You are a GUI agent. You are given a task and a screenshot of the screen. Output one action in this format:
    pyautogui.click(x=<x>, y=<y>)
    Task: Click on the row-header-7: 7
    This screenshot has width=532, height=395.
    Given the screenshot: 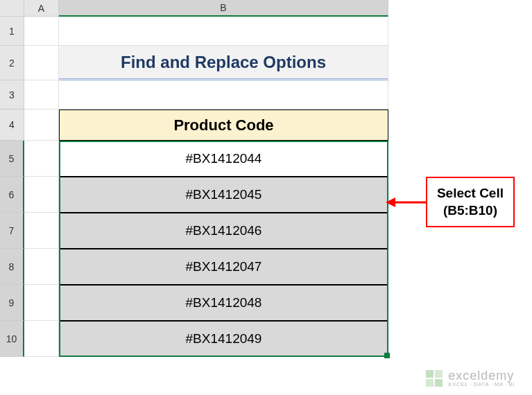 What is the action you would take?
    pyautogui.click(x=12, y=231)
    